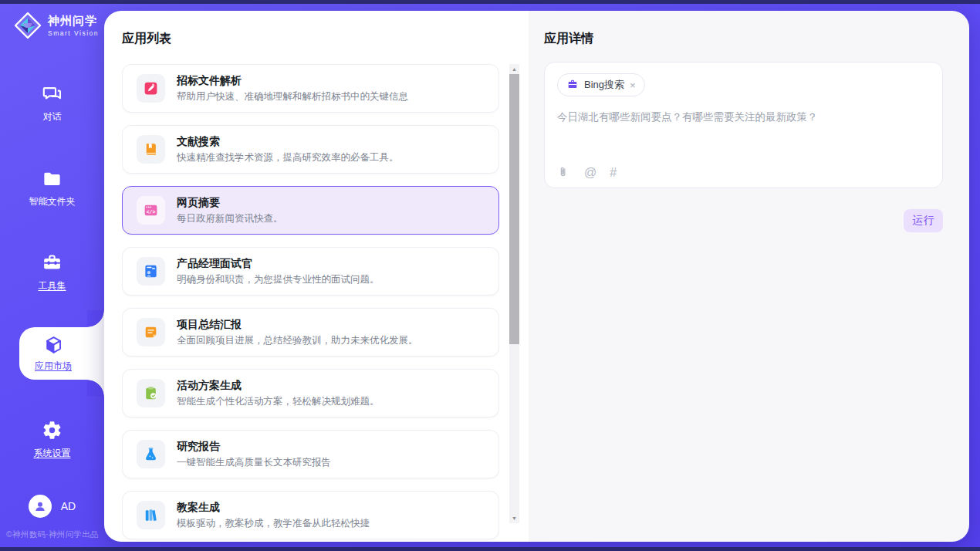  Describe the element at coordinates (273, 508) in the screenshot. I see `app-name: 教案生成` at that location.